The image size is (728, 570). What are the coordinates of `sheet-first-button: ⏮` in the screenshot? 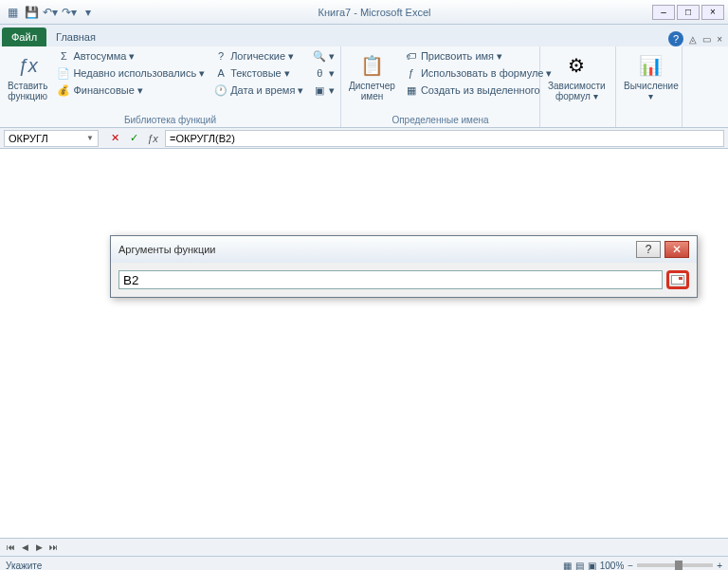 It's located at (10, 547).